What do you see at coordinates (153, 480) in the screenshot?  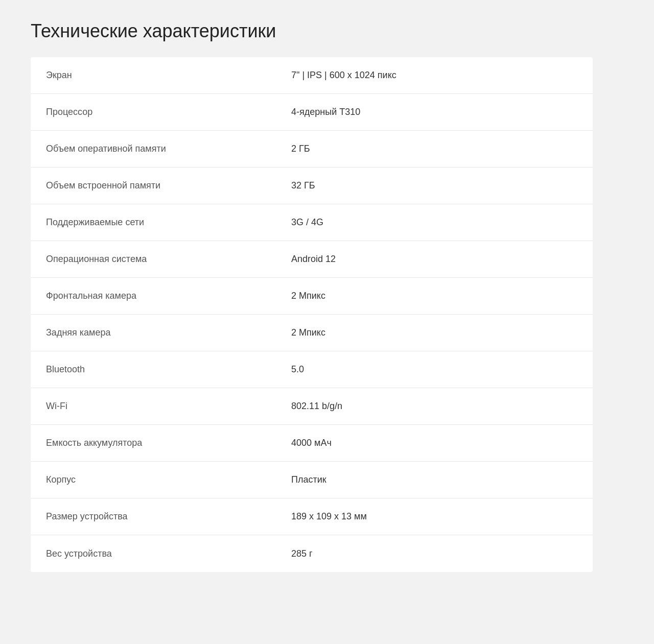 I see `spec-label: Корпус` at bounding box center [153, 480].